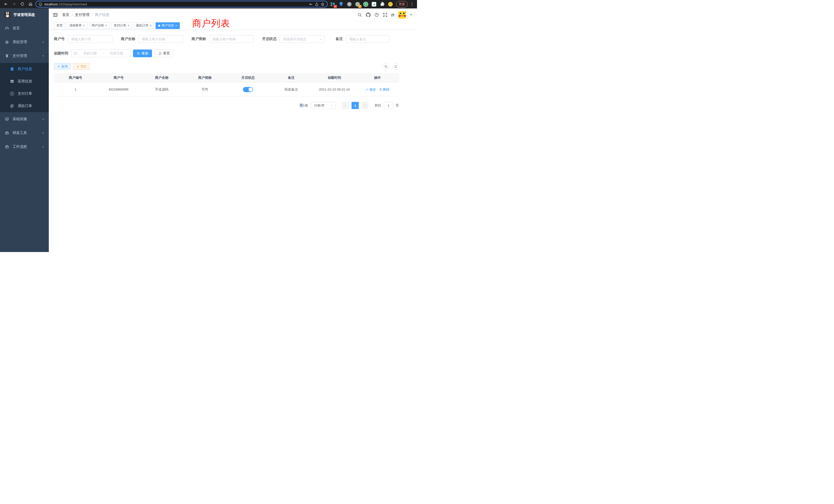  What do you see at coordinates (302, 39) in the screenshot?
I see `status-select` at bounding box center [302, 39].